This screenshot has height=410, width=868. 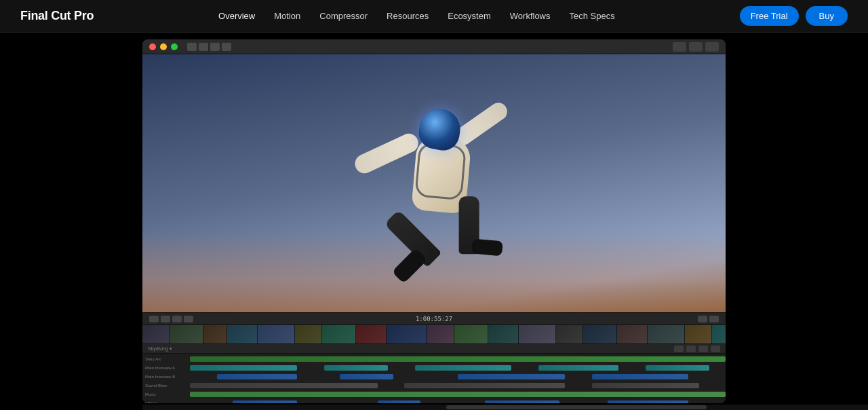 What do you see at coordinates (166, 386) in the screenshot?
I see `track-label-4: Sound Bites` at bounding box center [166, 386].